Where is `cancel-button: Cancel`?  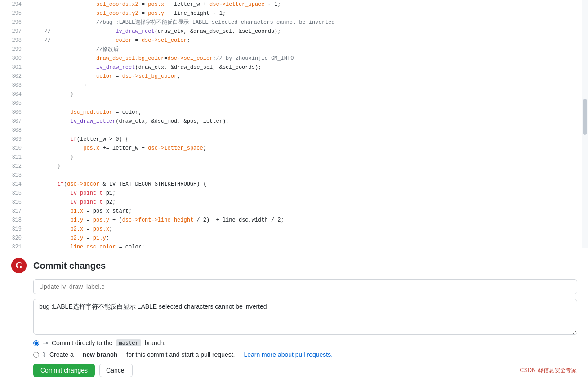 cancel-button: Cancel is located at coordinates (116, 370).